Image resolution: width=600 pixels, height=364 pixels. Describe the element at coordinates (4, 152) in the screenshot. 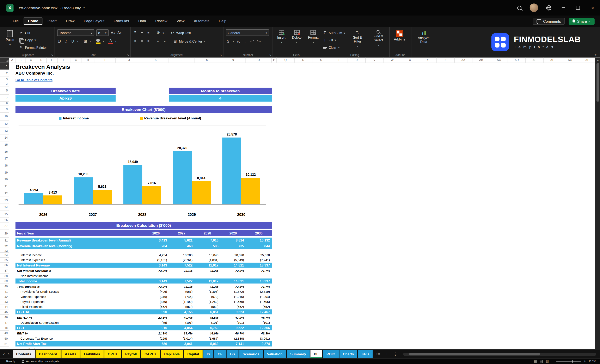

I see `row-header-16: 16` at that location.